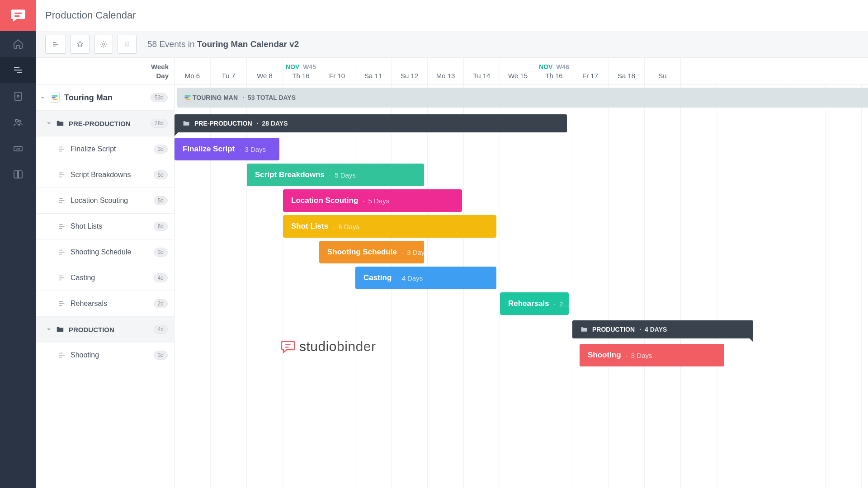  Describe the element at coordinates (534, 304) in the screenshot. I see `gantt-task-bar: Rehearsals2…` at that location.